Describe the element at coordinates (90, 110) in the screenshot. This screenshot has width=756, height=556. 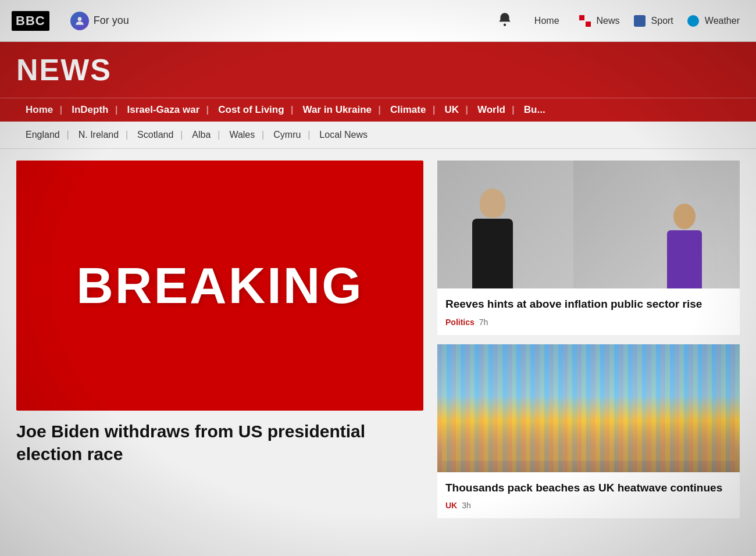
I see `cat-indepth: InDepth` at that location.